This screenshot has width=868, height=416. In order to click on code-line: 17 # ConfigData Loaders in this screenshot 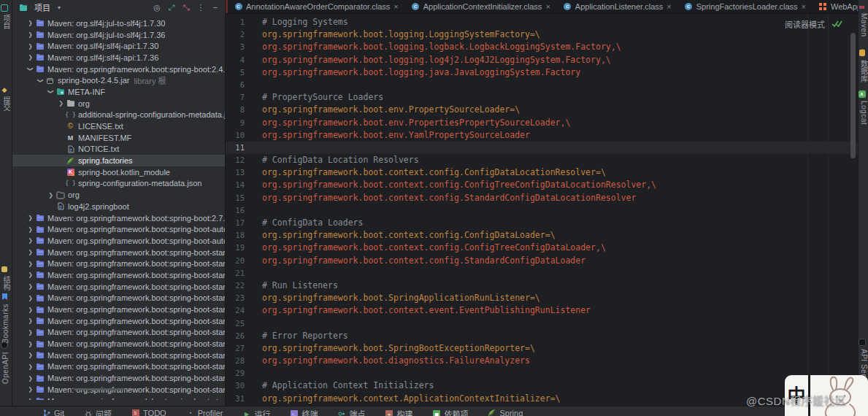, I will do `click(542, 223)`.